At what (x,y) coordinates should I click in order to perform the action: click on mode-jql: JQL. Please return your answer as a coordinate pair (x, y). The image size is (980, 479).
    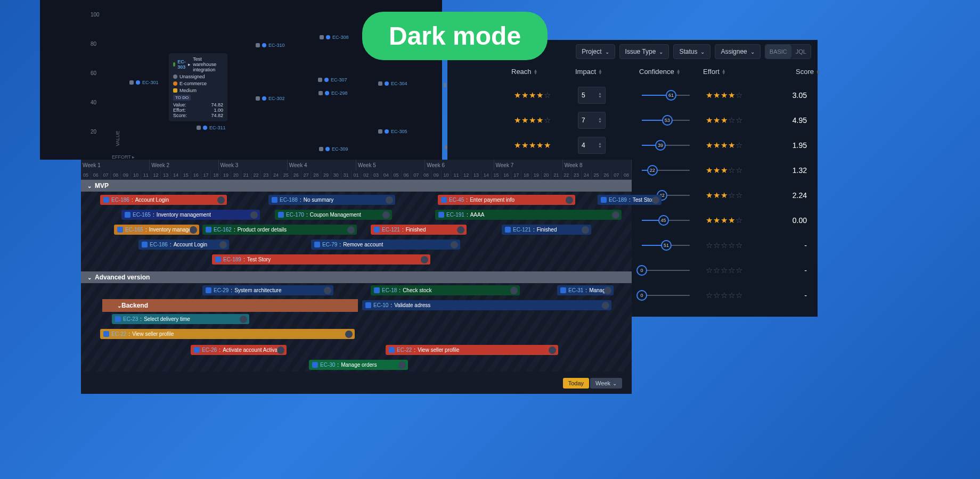
    Looking at the image, I should click on (801, 52).